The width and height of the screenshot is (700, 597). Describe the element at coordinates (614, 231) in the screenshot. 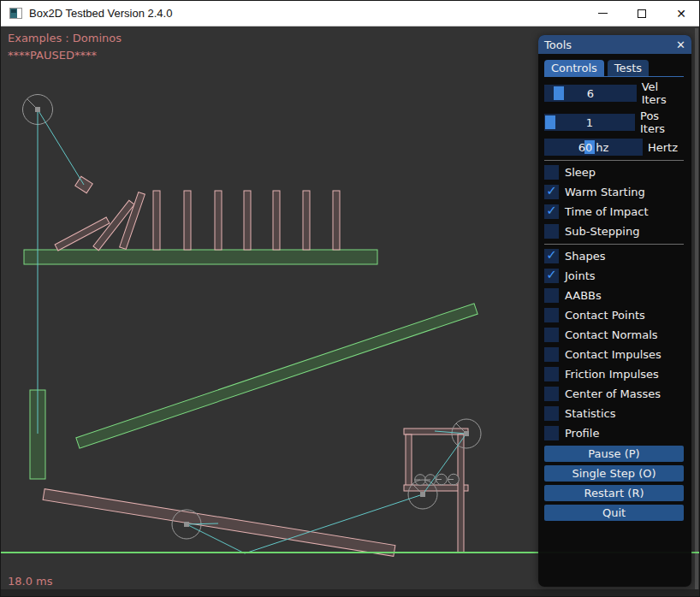

I see `checkbox-sub-stepping: ✓ Sub-Stepping` at that location.